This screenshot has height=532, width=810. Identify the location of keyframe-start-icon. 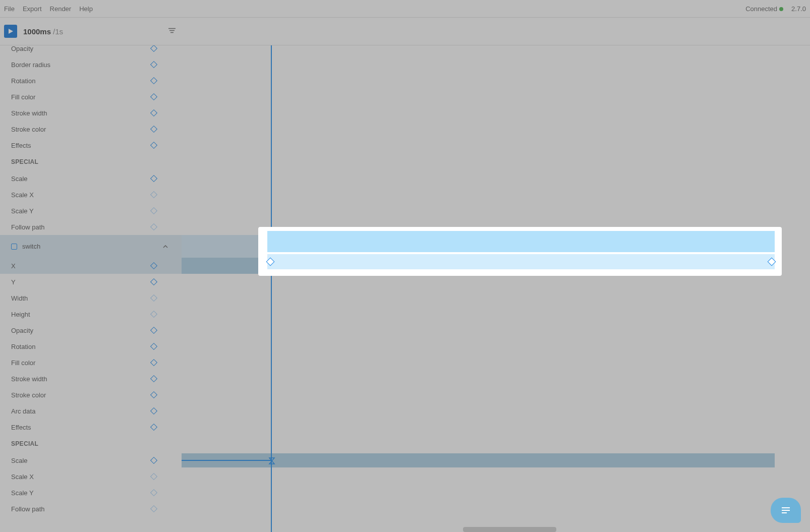
(273, 265).